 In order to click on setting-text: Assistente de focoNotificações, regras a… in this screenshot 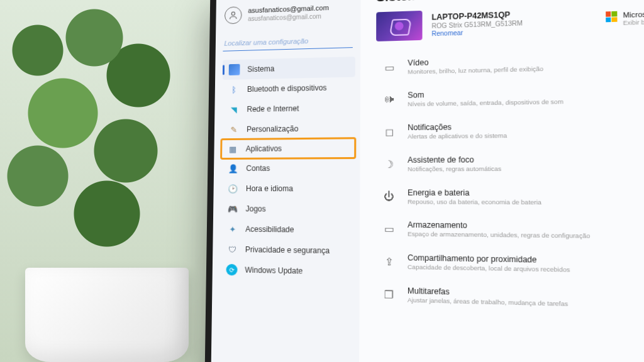, I will do `click(454, 163)`.